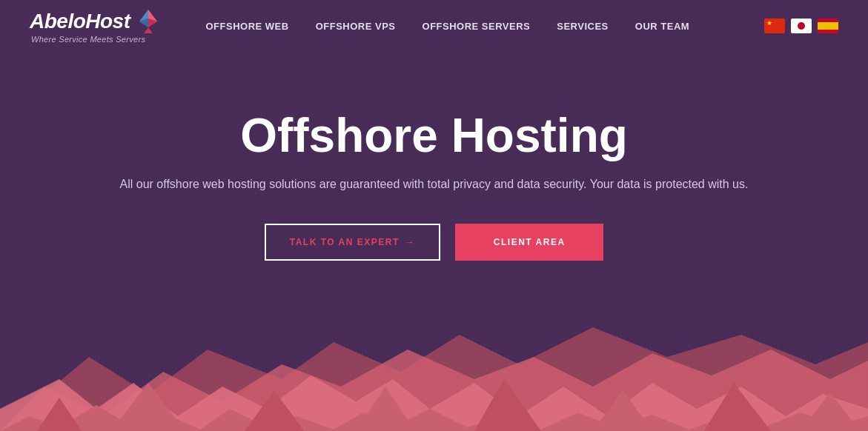 This screenshot has height=431, width=868. I want to click on logo-name: AbeloHost, so click(80, 21).